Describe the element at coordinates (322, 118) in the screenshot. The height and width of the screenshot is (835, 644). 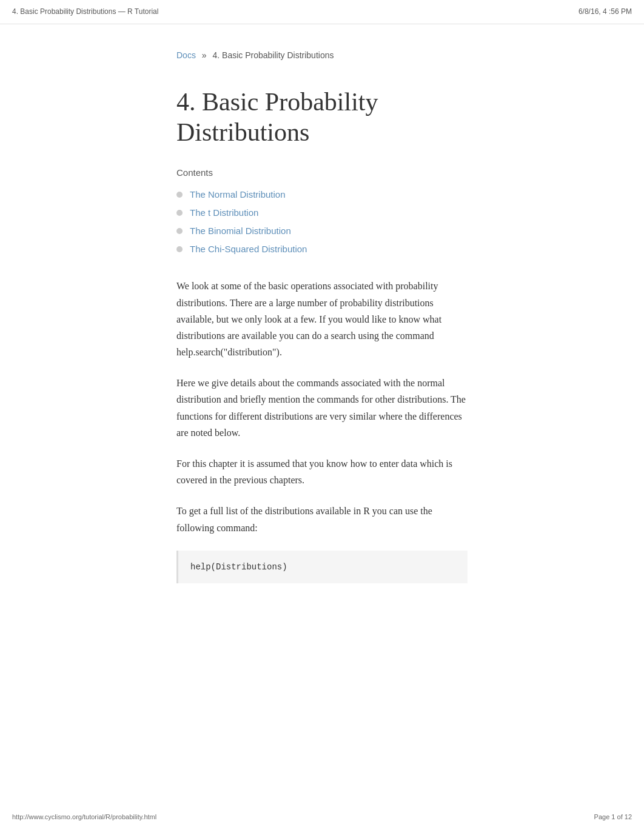
I see `page-title: 4. Basic Probability Distributions` at that location.